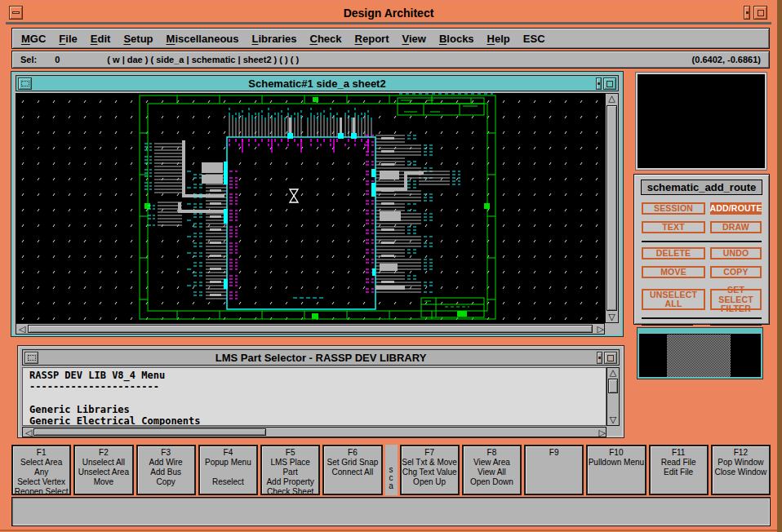 The image size is (782, 532). I want to click on part-selector-titlebar: LMS Part Selector - RASSP DEV LIBRARY, so click(321, 357).